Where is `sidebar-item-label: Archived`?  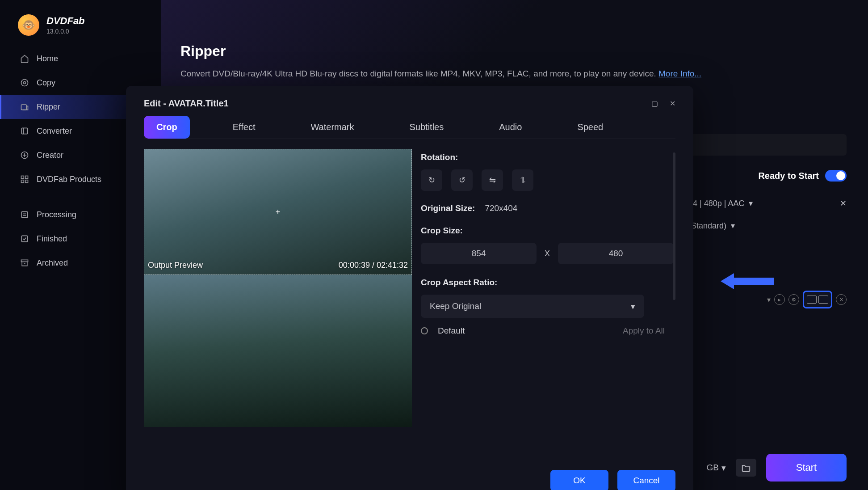
sidebar-item-label: Archived is located at coordinates (52, 263).